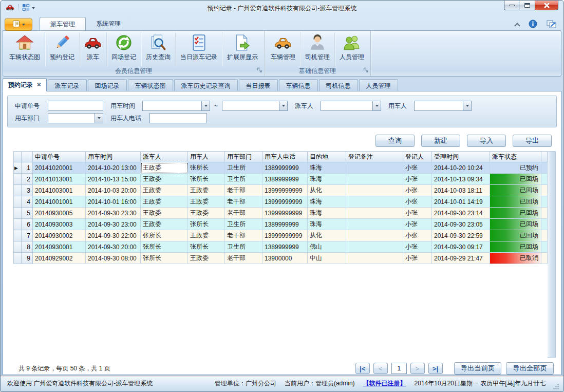  What do you see at coordinates (280, 258) in the screenshot?
I see `table-row: 9201409290022014-09-30 08:00张所长王政委老干部139…` at bounding box center [280, 258].